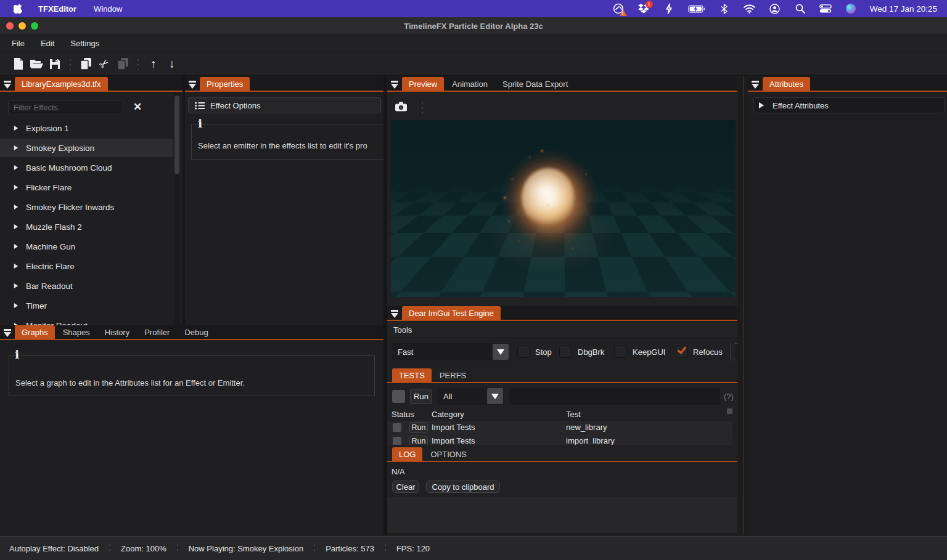 The height and width of the screenshot is (560, 947). I want to click on tab-profiler: Profiler, so click(157, 332).